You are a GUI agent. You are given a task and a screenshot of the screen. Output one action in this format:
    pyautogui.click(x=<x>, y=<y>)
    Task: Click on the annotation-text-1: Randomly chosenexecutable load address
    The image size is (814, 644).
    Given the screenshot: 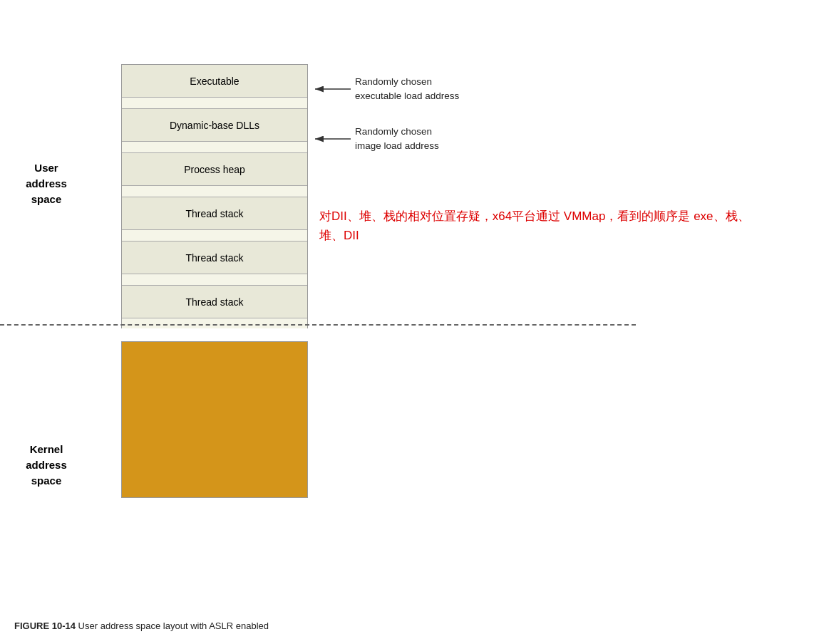 What is the action you would take?
    pyautogui.click(x=407, y=88)
    